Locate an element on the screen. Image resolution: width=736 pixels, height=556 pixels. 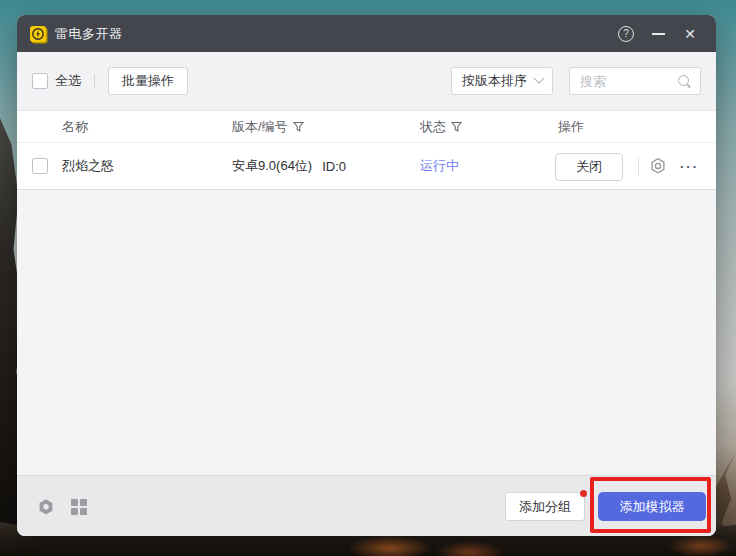
footer-bar: 添加分组 添加模拟器 is located at coordinates (366, 506).